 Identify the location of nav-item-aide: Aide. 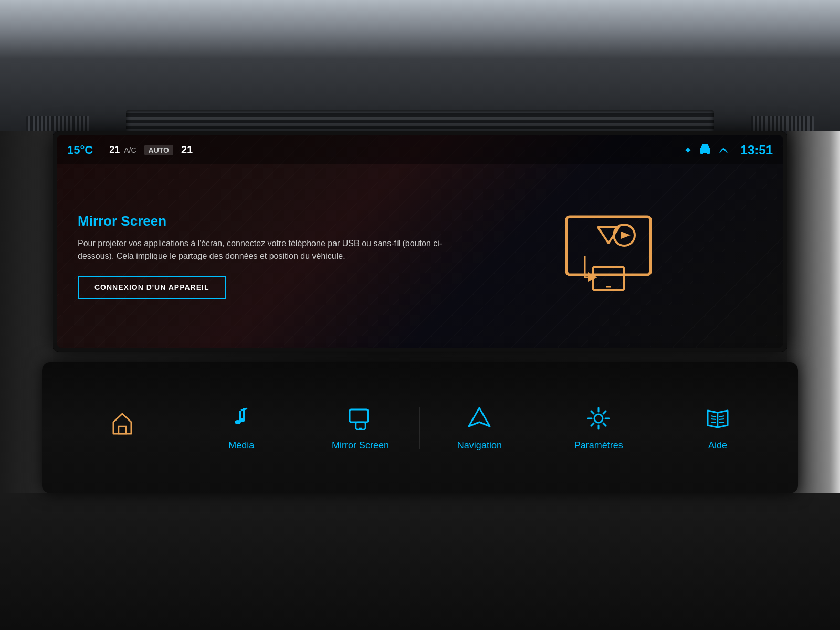
(718, 428).